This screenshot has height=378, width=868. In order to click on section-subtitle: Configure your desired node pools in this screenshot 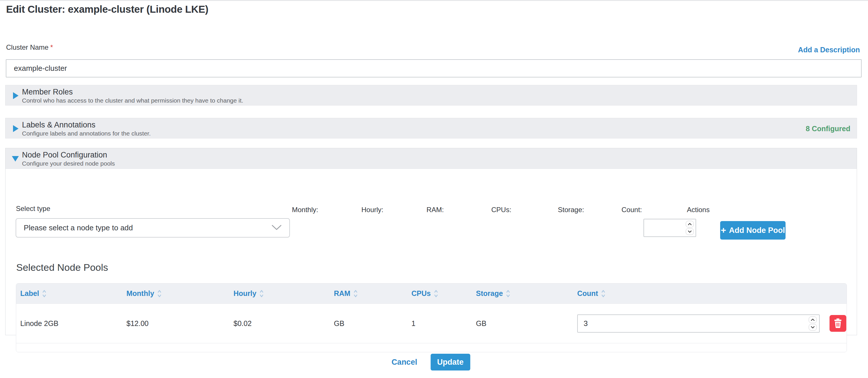, I will do `click(68, 164)`.